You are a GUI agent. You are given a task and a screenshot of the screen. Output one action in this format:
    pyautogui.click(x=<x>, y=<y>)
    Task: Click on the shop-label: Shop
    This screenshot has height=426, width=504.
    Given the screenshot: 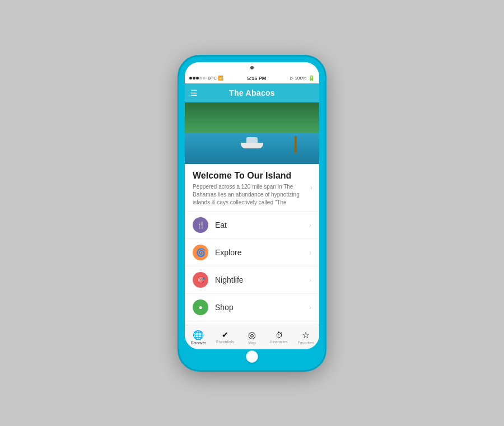 What is the action you would take?
    pyautogui.click(x=262, y=307)
    